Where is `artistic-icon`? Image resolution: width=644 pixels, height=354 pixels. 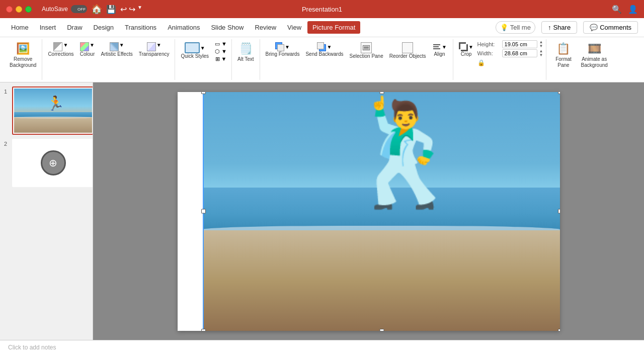
artistic-icon is located at coordinates (114, 47).